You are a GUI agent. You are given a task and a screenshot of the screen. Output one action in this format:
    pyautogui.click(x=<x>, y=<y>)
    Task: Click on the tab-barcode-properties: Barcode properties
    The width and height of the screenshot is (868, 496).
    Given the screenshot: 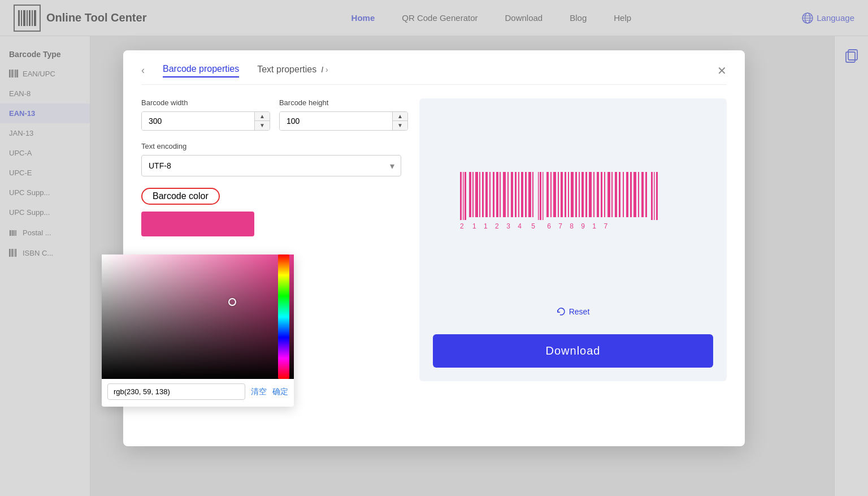 What is the action you would take?
    pyautogui.click(x=201, y=71)
    